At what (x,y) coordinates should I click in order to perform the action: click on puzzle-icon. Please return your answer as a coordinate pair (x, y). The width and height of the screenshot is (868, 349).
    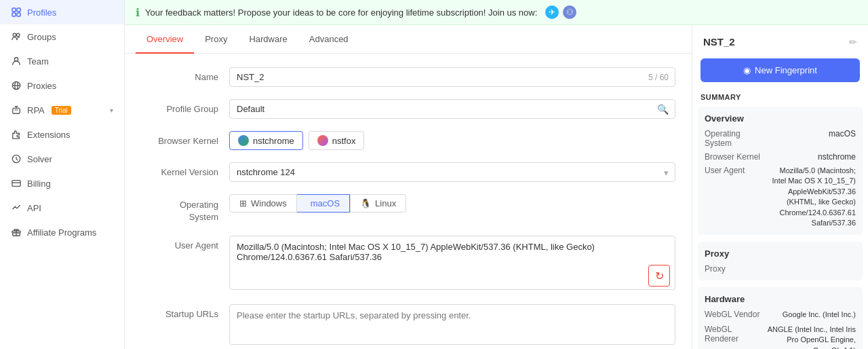
    Looking at the image, I should click on (16, 134).